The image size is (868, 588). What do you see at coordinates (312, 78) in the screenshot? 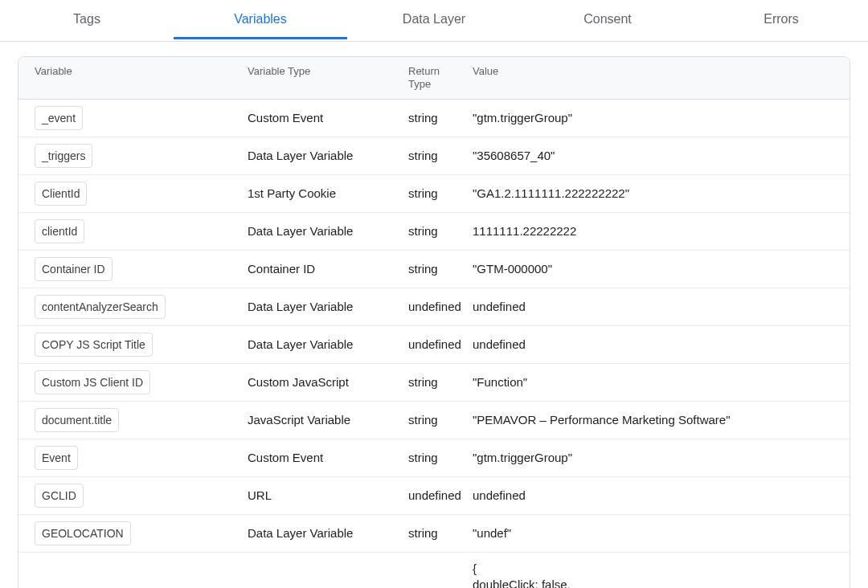
I see `col-header-type: Variable Type` at bounding box center [312, 78].